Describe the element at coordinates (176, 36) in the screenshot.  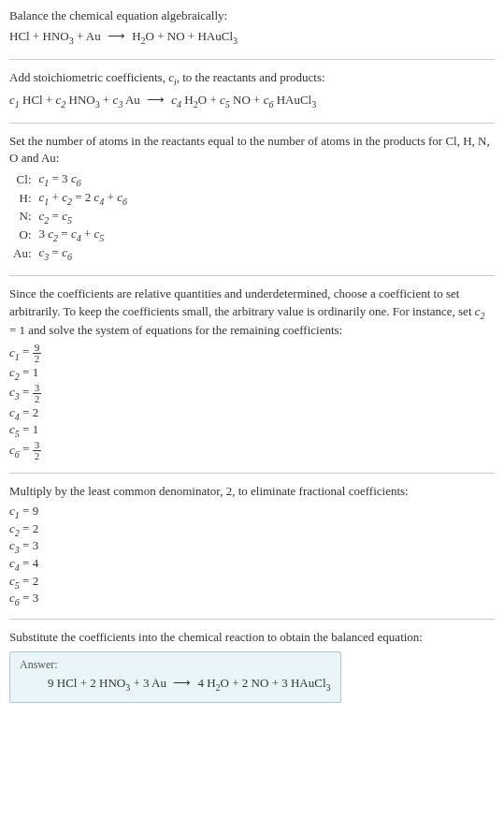
I see `species-no: NO` at that location.